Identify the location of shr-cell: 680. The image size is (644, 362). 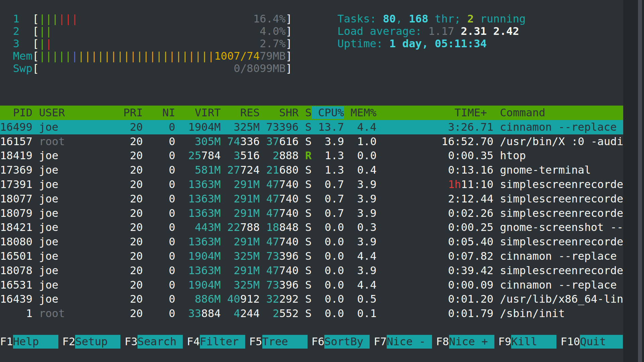
(289, 170).